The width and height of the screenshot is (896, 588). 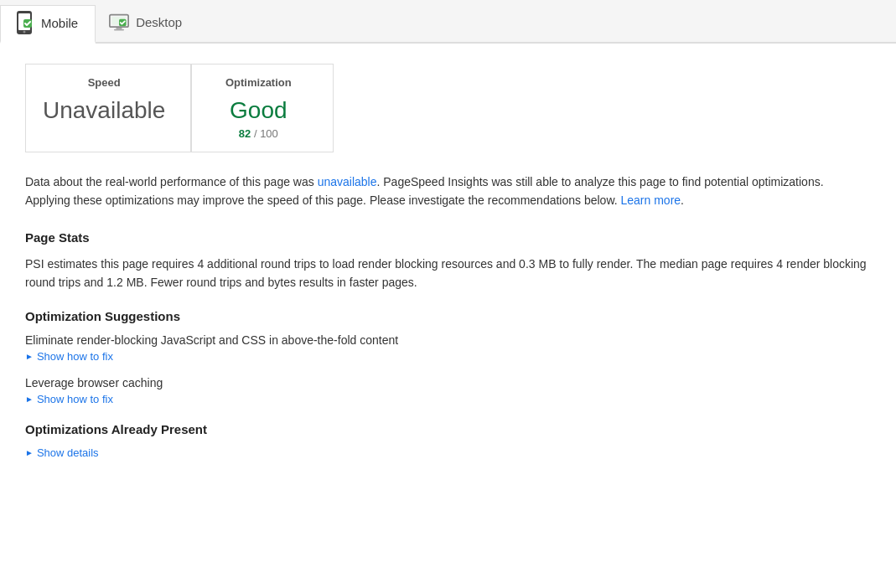 What do you see at coordinates (48, 24) in the screenshot?
I see `tab-mobile: Mobile` at bounding box center [48, 24].